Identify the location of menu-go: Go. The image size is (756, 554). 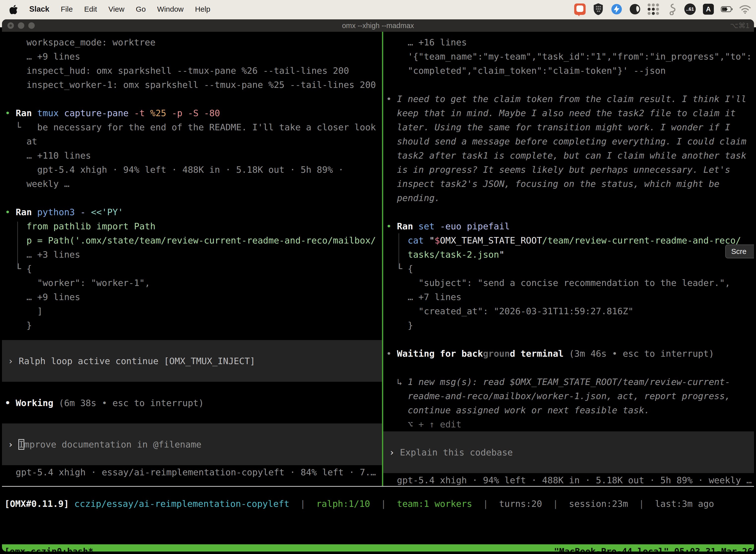
(141, 9).